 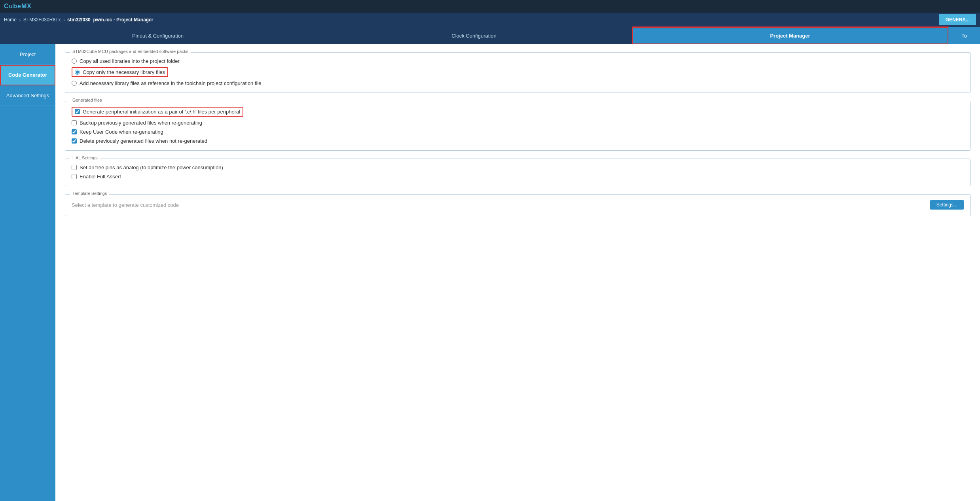 What do you see at coordinates (85, 158) in the screenshot?
I see `hal-settings-legend: HAL Settings` at bounding box center [85, 158].